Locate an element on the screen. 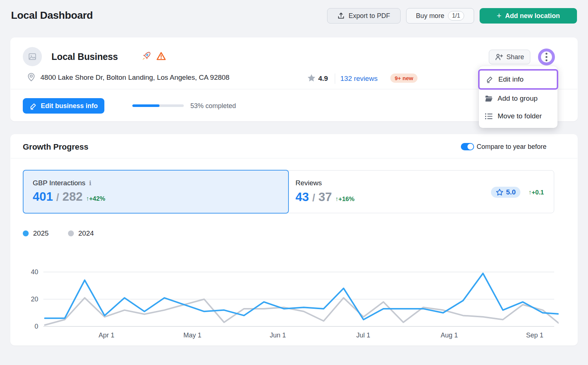 The width and height of the screenshot is (588, 365). legend-dot-2025 is located at coordinates (26, 233).